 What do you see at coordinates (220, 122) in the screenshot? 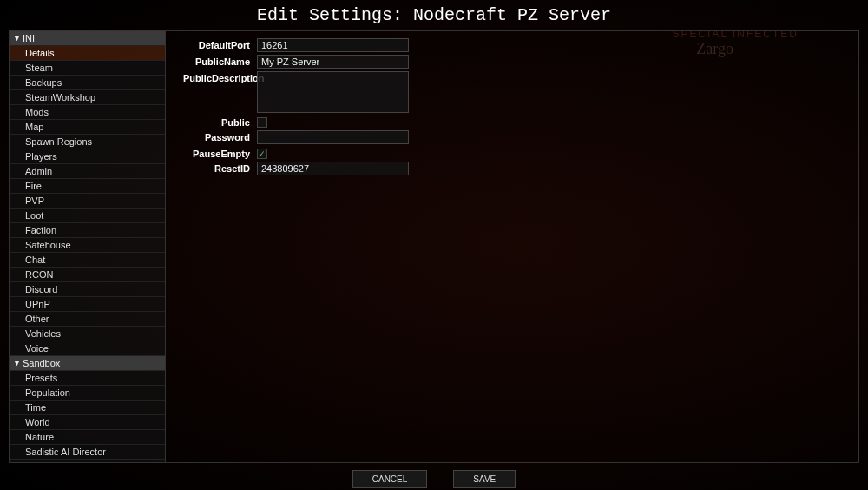
I see `public-label: Public` at bounding box center [220, 122].